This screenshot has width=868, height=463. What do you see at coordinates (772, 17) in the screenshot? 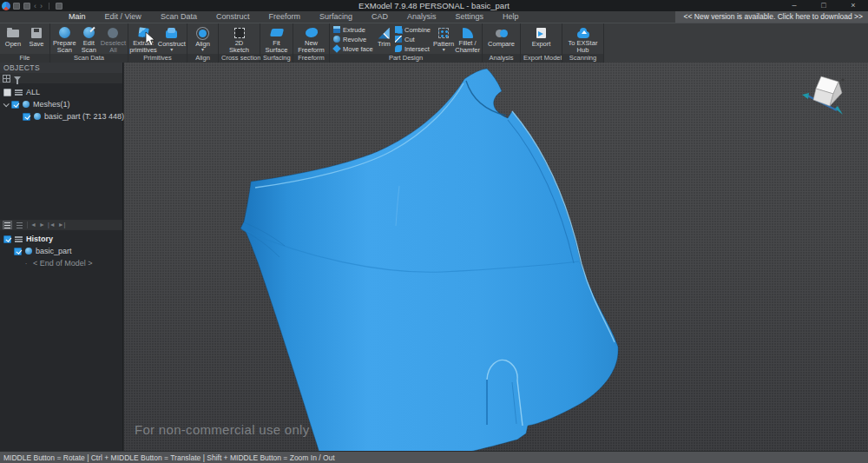
I see `new-version-banner: << New version is available. Click here …` at bounding box center [772, 17].